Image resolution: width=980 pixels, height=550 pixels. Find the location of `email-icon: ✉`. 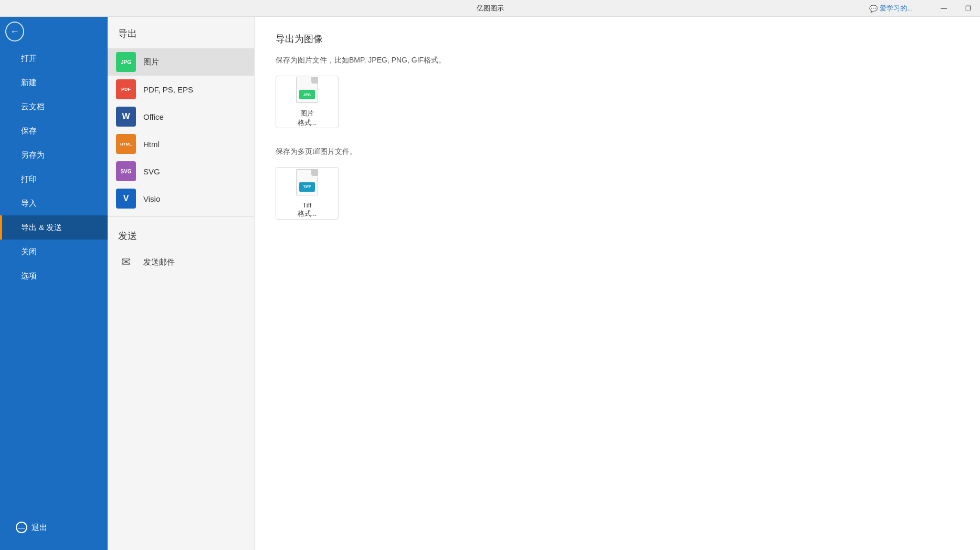

email-icon: ✉ is located at coordinates (126, 262).